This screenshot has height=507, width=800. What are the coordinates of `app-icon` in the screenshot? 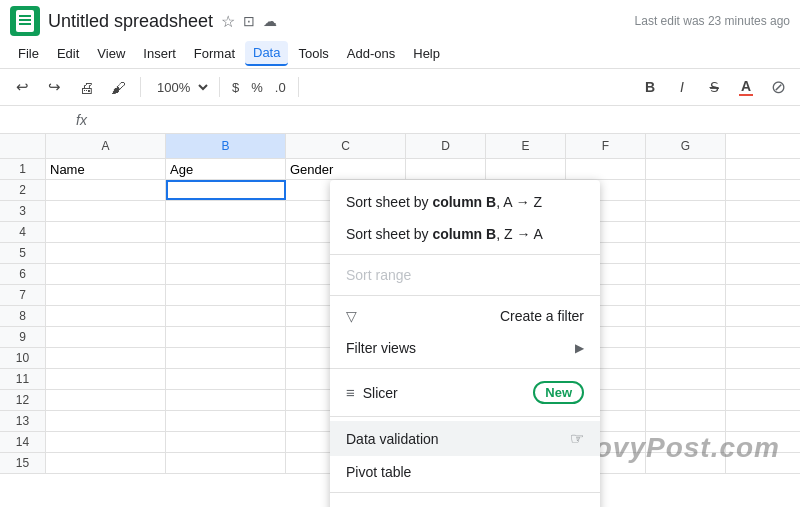 It's located at (25, 21).